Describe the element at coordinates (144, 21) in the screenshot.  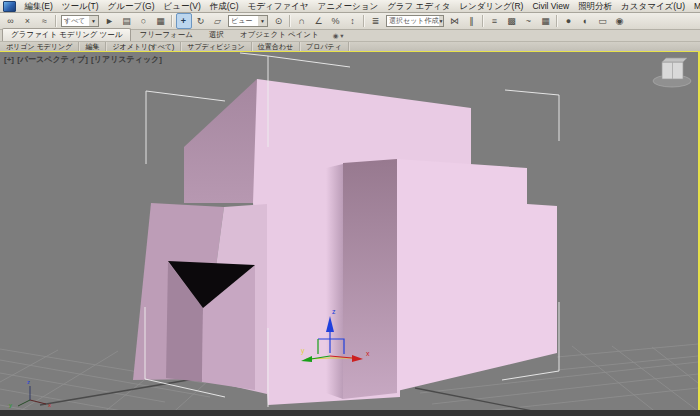
I see `selection-region-icon: ○` at that location.